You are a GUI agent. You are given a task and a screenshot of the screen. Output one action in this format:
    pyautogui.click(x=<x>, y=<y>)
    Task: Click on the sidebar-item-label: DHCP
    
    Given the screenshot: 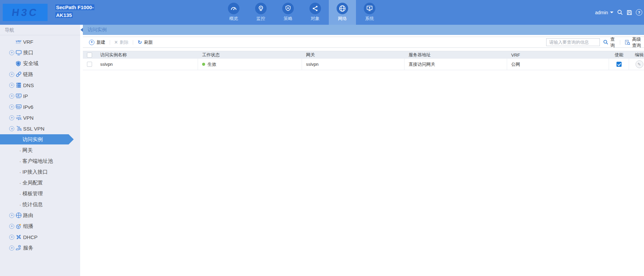 What is the action you would take?
    pyautogui.click(x=31, y=237)
    